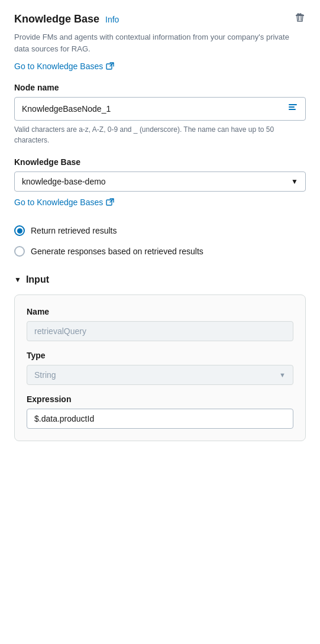  Describe the element at coordinates (160, 324) in the screenshot. I see `name-field-group: Name retrievalQuery` at that location.